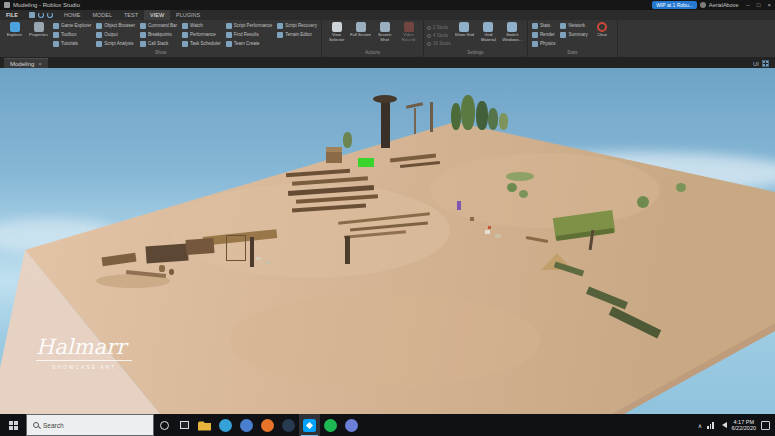 The image size is (775, 436). Describe the element at coordinates (456, 116) in the screenshot. I see `prop-pine-tree` at that location.